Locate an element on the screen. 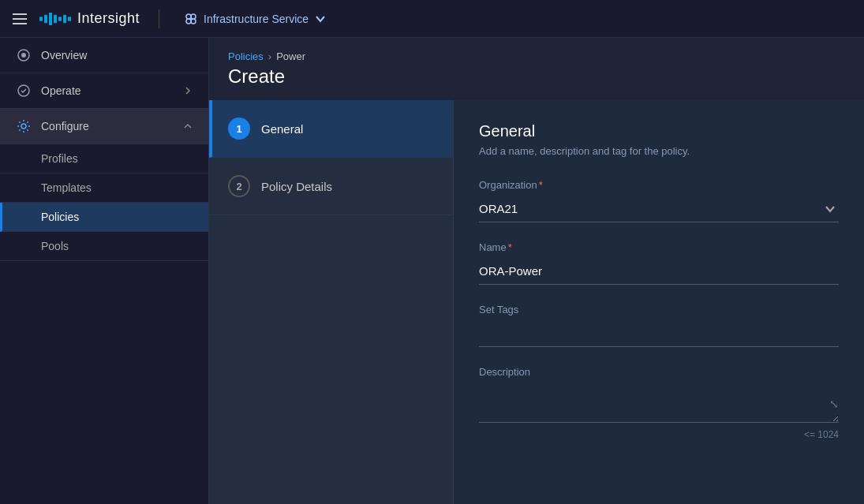 This screenshot has height=504, width=864. sidebar-item-overview: Overview is located at coordinates (104, 55).